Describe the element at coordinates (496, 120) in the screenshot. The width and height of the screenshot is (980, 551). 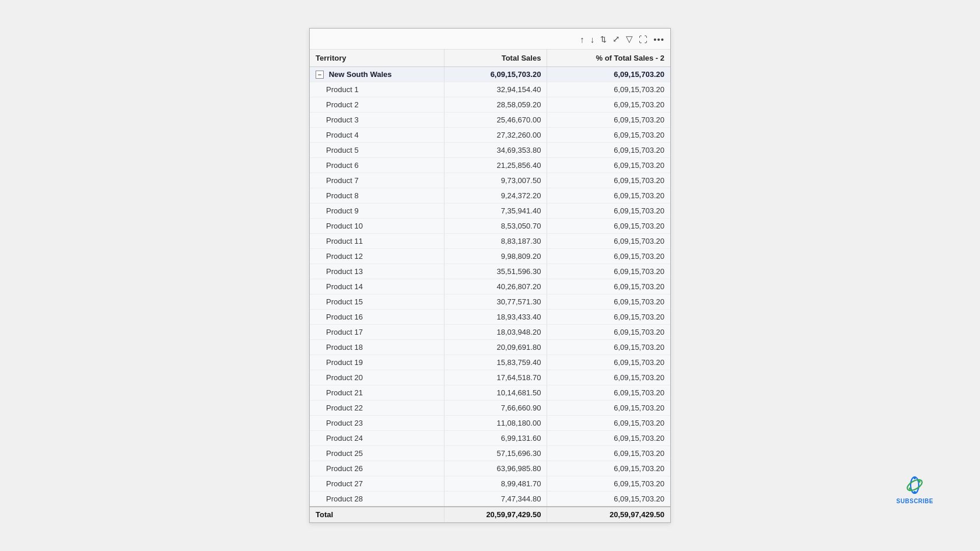
I see `product-total-sales: 25,46,670.00` at that location.